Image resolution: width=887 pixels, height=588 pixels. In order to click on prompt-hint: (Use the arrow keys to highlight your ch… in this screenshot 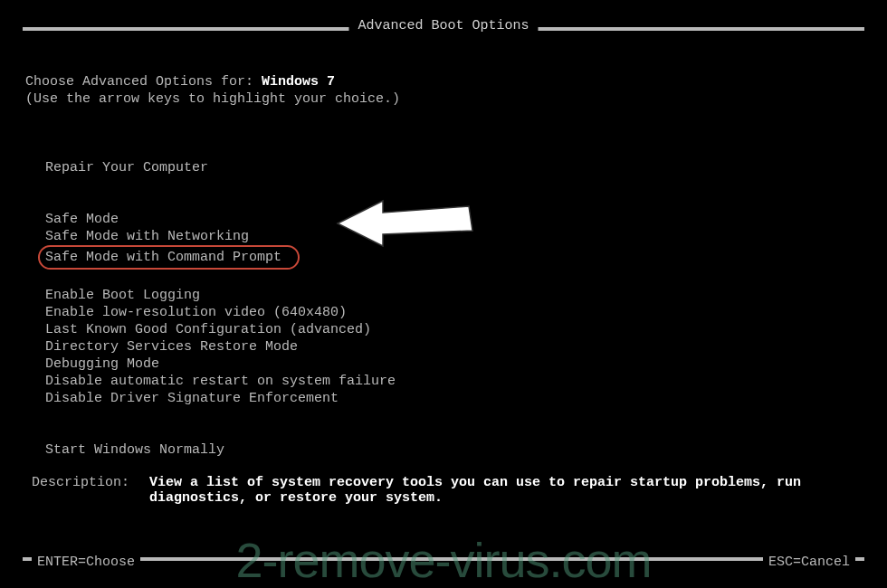, I will do `click(444, 100)`.